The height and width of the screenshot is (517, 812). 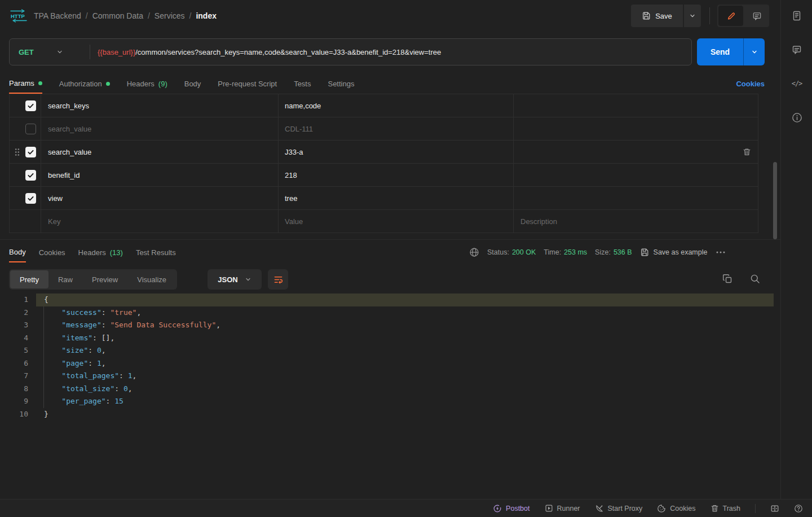 I want to click on param-value: name,code, so click(x=303, y=106).